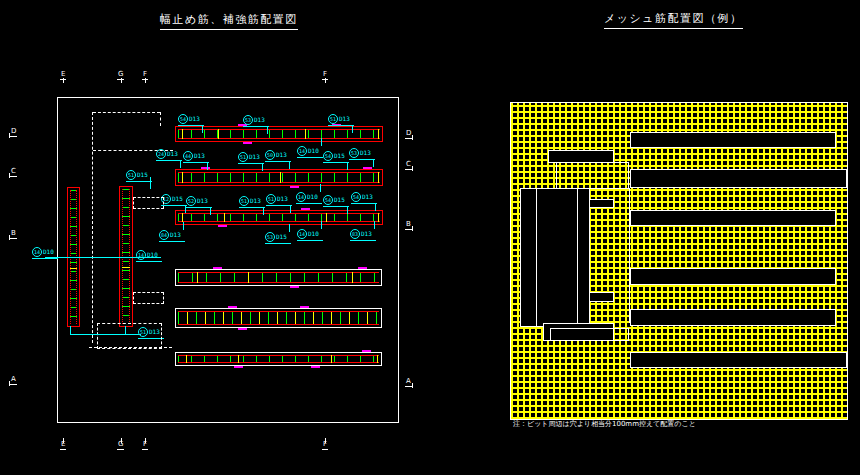  Describe the element at coordinates (164, 235) in the screenshot. I see `rebar-number-badge: 84` at that location.